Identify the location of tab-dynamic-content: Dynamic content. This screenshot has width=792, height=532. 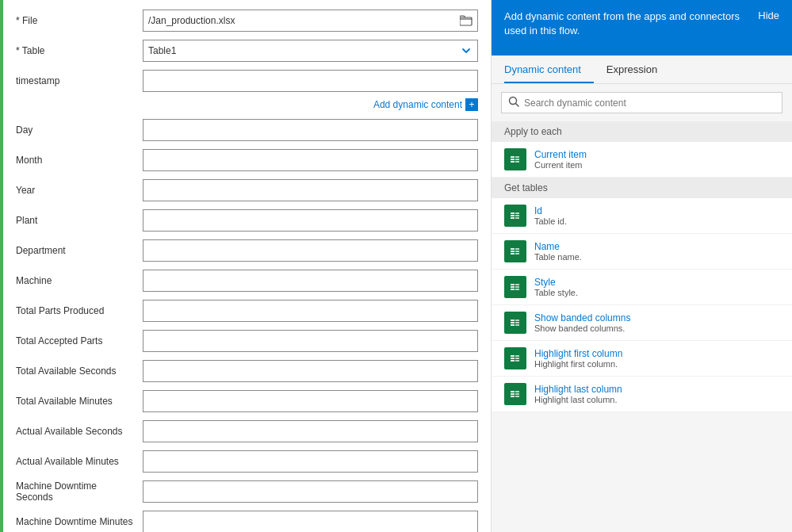
(549, 70).